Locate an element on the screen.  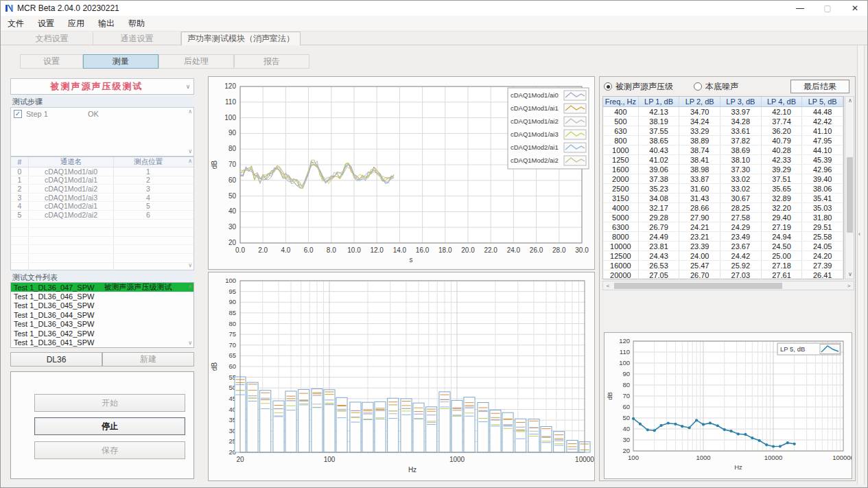
subtab-setup: 设置 is located at coordinates (51, 62).